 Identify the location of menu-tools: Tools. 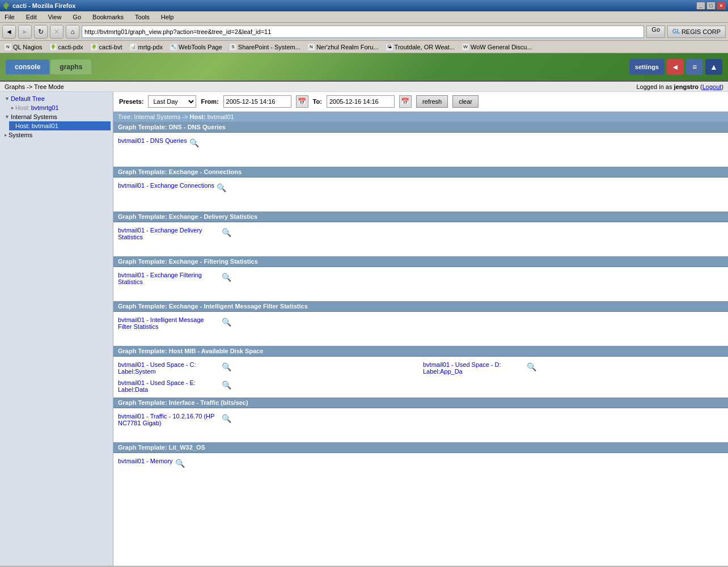
(142, 17).